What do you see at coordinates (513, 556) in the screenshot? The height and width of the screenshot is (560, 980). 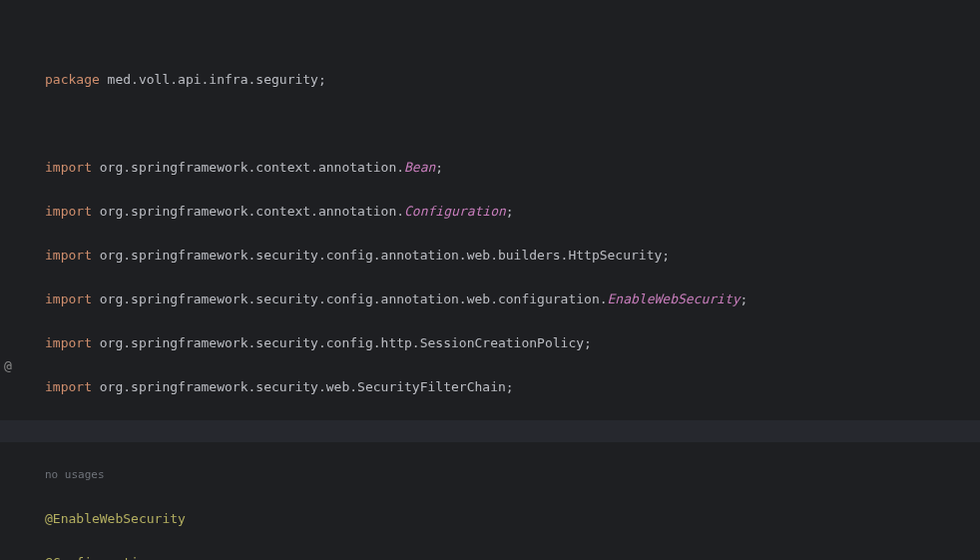 I see `code-line: @Configuration` at bounding box center [513, 556].